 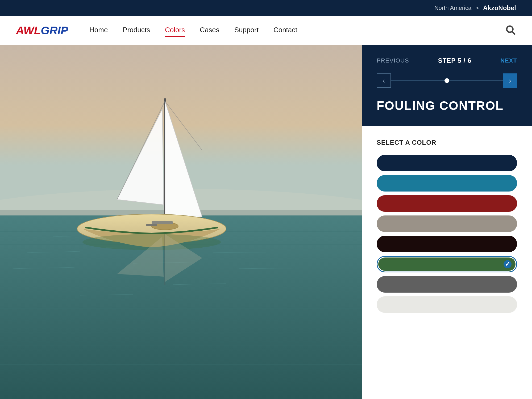 I want to click on nav-bar: AWLGRIP Home Products Colors Cases Suppo…, so click(x=266, y=31).